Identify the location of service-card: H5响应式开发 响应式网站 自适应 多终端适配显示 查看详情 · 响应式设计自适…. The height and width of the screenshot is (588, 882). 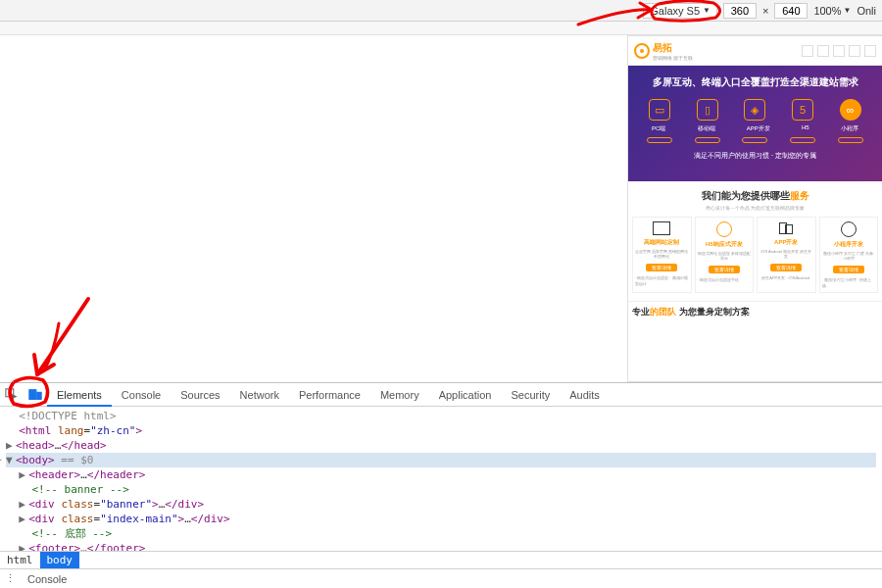
(725, 255).